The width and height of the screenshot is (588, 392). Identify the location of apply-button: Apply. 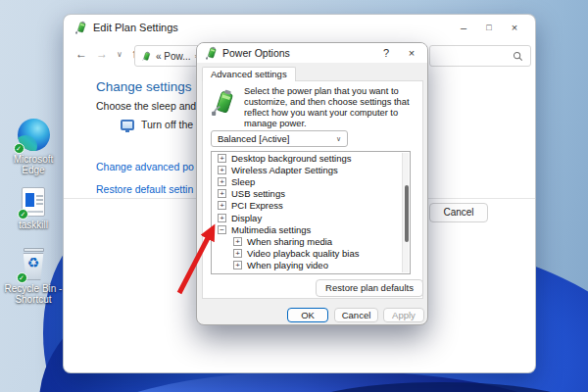
(404, 316).